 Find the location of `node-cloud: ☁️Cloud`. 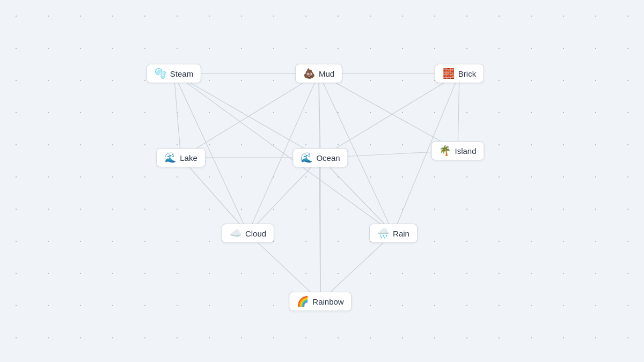

node-cloud: ☁️Cloud is located at coordinates (248, 233).